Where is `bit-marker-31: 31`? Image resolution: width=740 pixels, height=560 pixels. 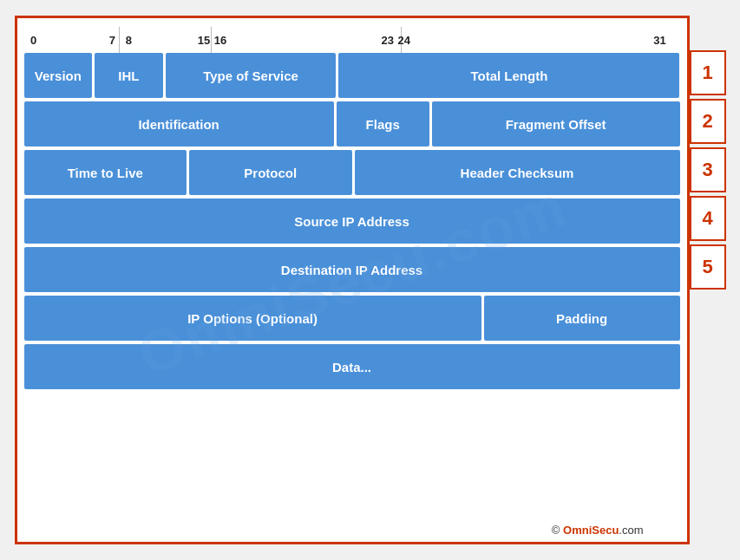 bit-marker-31: 31 is located at coordinates (659, 40).